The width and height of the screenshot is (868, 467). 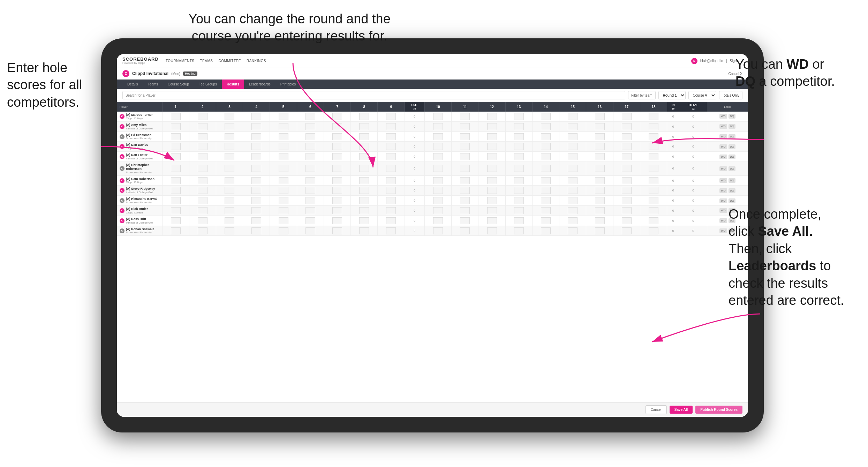 I want to click on totals-only-btn: Totals Only, so click(x=731, y=95).